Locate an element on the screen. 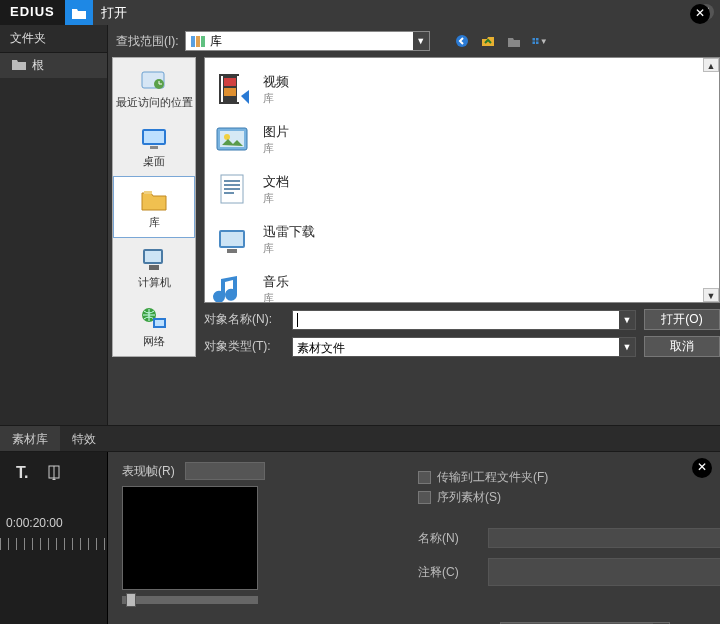 This screenshot has height=624, width=720. panel-close-button: ✕ is located at coordinates (700, 14).